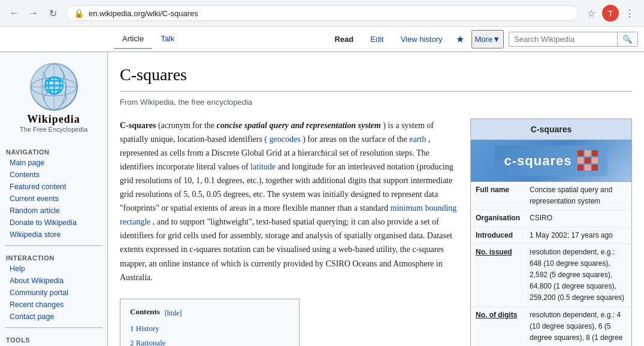 Image resolution: width=644 pixels, height=346 pixels. Describe the element at coordinates (54, 317) in the screenshot. I see `sidebar-item-contact: Contact page` at that location.